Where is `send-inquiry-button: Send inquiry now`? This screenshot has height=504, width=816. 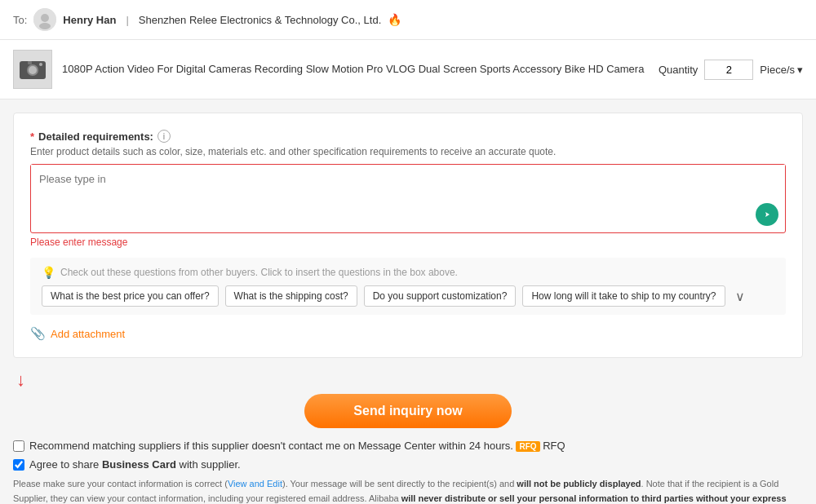 send-inquiry-button: Send inquiry now is located at coordinates (408, 411).